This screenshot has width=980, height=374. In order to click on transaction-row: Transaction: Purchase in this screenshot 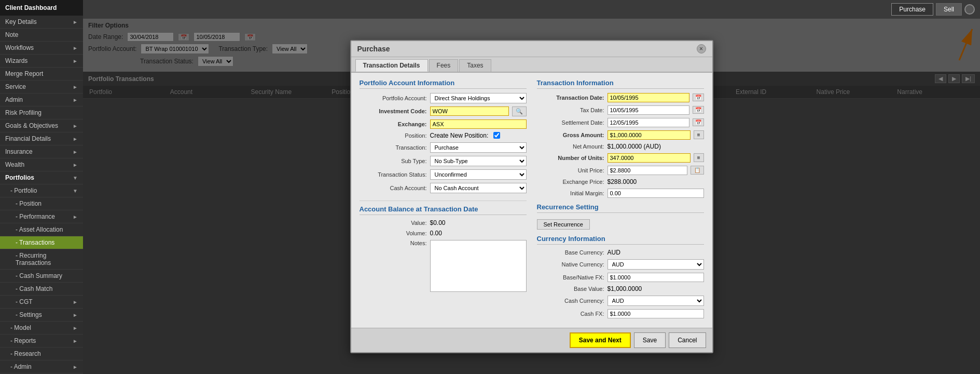, I will do `click(443, 148)`.